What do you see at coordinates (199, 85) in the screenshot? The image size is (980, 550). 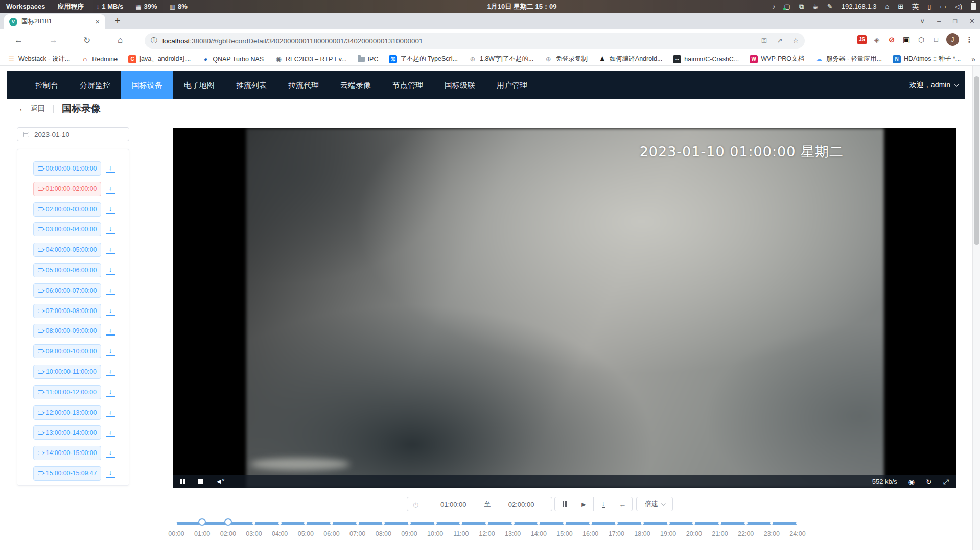 I see `nav-item-电子地图: 电子地图` at bounding box center [199, 85].